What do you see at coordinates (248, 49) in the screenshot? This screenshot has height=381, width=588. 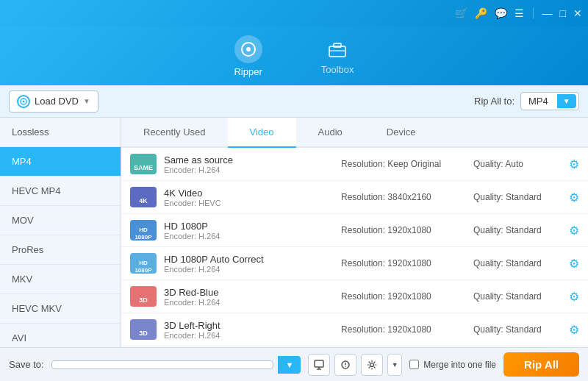 I see `ripper-icon` at bounding box center [248, 49].